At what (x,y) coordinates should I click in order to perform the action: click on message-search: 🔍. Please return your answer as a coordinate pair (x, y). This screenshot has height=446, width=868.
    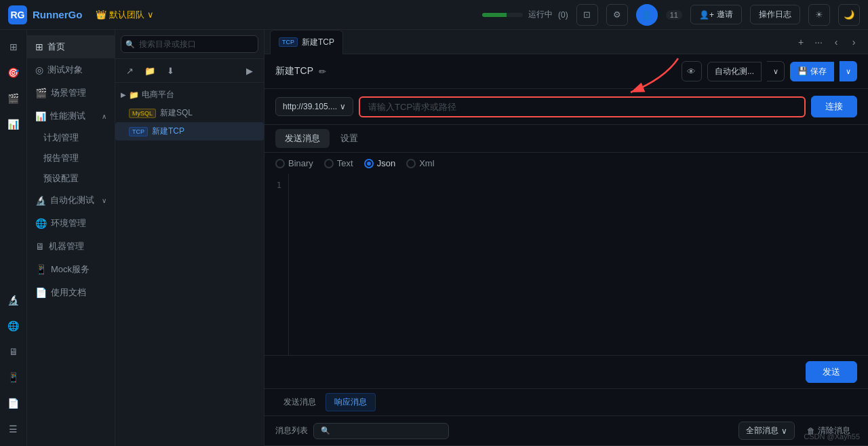
    Looking at the image, I should click on (381, 431).